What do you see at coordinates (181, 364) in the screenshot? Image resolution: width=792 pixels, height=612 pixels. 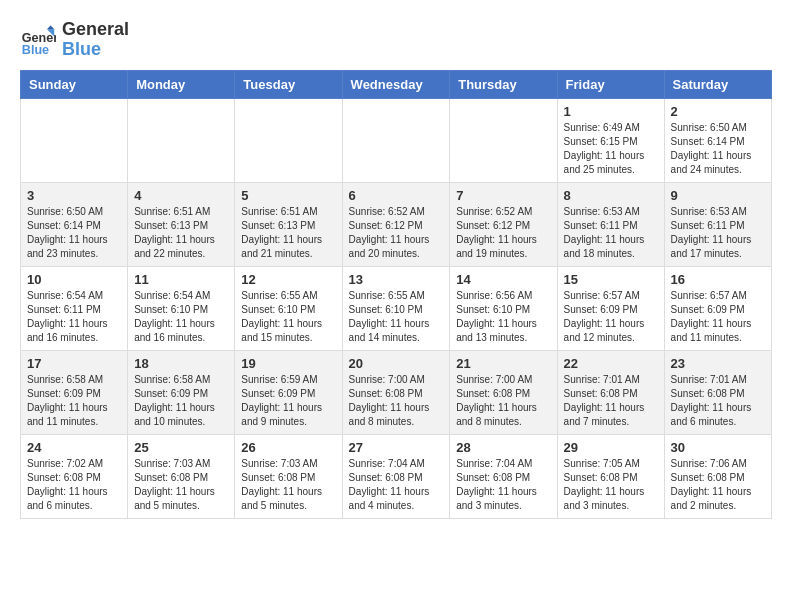 I see `day-number: 18` at bounding box center [181, 364].